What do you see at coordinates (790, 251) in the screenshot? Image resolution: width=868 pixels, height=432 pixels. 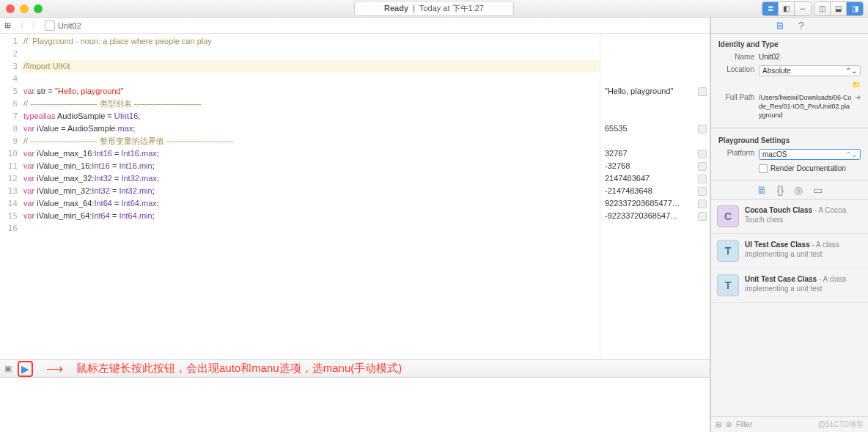 I see `library-item: T UI Test Case Class - A class implement…` at bounding box center [790, 251].